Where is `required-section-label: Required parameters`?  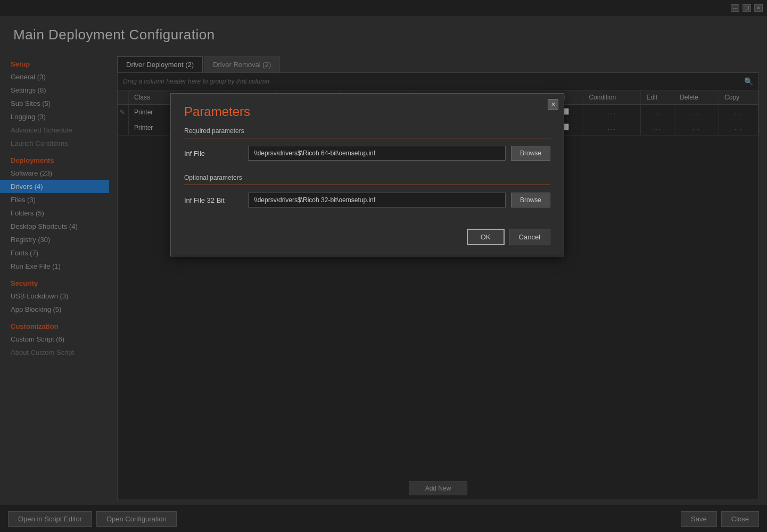
required-section-label: Required parameters is located at coordinates (367, 133).